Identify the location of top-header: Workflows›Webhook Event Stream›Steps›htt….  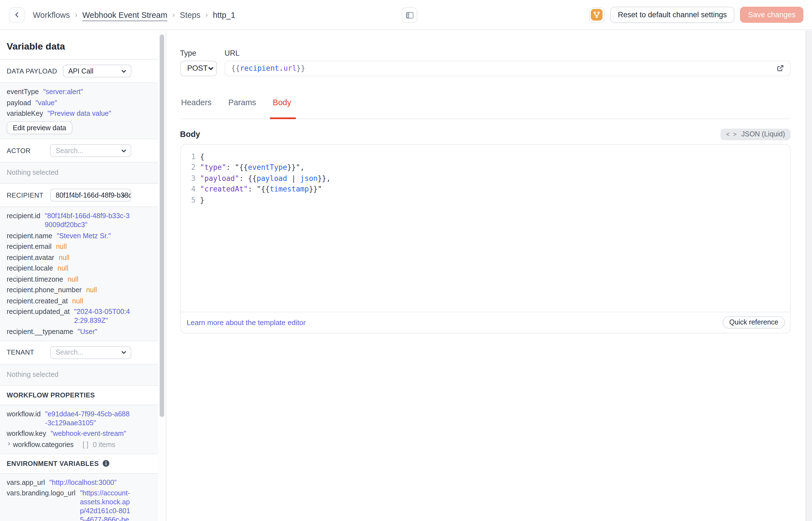
(406, 15).